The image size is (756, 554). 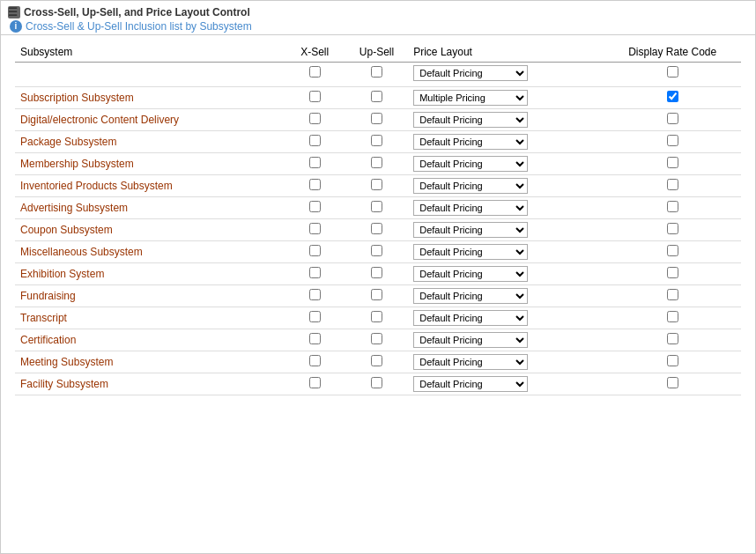 I want to click on top-upsell-checkbox, so click(x=377, y=72).